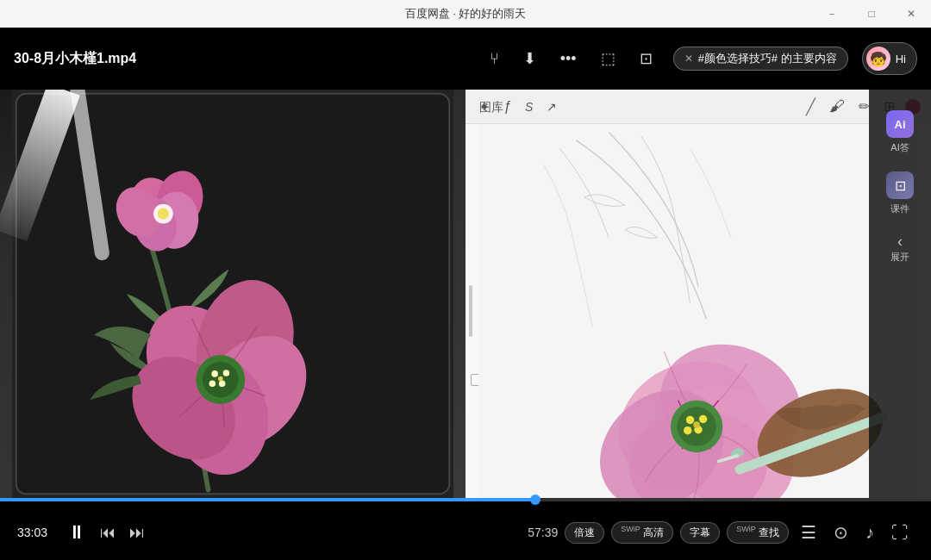  Describe the element at coordinates (642, 532) in the screenshot. I see `quality-button: SWiP 高清` at that location.